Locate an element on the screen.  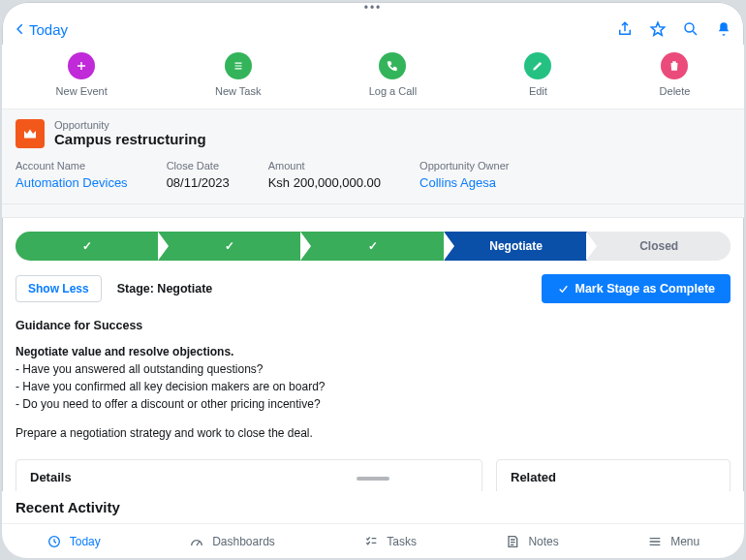
guidance-heading: Guidance for Success is located at coordinates (373, 326).